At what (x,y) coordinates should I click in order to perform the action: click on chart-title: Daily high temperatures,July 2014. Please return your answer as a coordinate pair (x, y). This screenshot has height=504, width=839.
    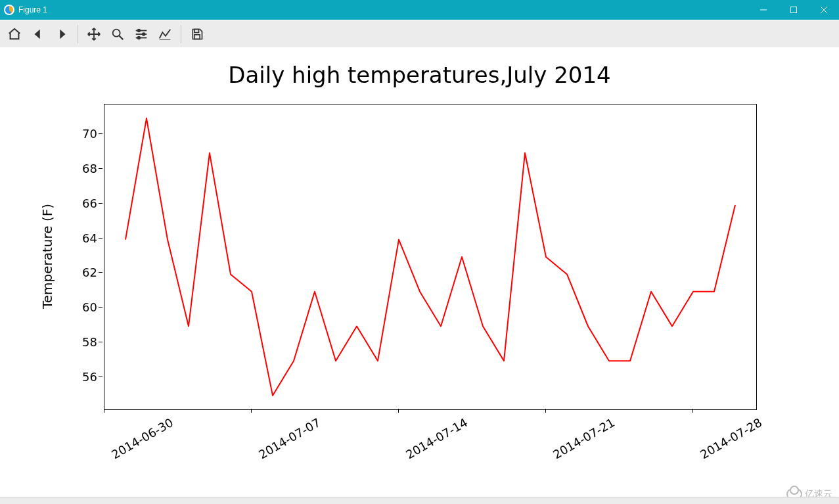
    Looking at the image, I should click on (419, 75).